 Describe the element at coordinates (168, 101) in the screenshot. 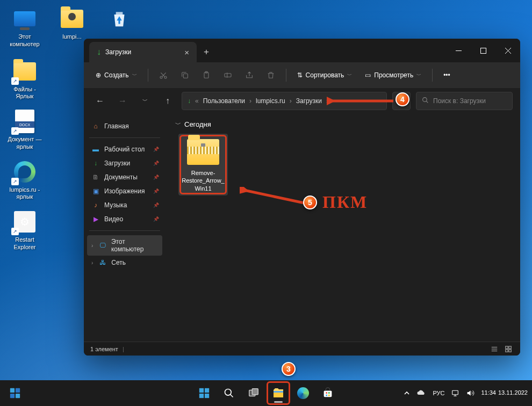

I see `up-button: ↑` at that location.